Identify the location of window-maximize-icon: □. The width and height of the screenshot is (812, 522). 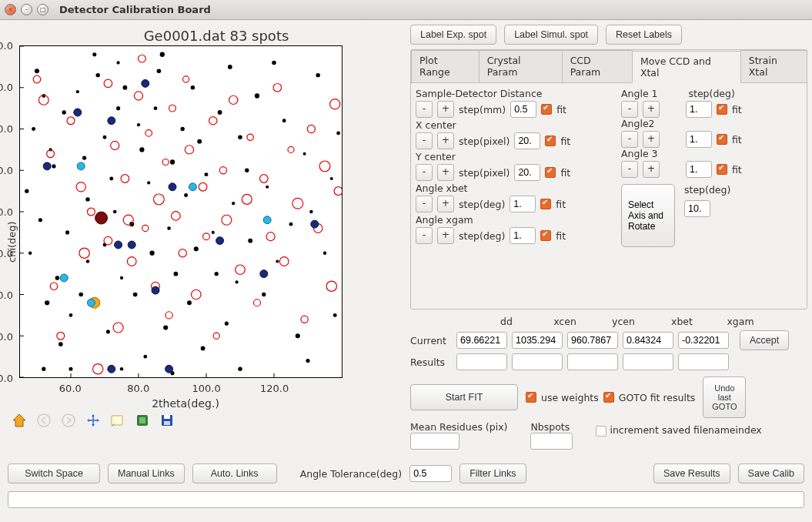
(43, 9).